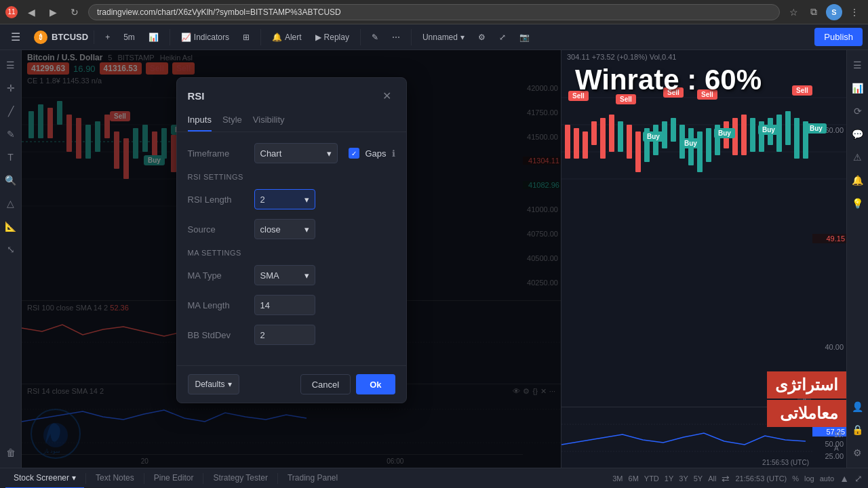  What do you see at coordinates (712, 479) in the screenshot?
I see `period-all: All` at bounding box center [712, 479].